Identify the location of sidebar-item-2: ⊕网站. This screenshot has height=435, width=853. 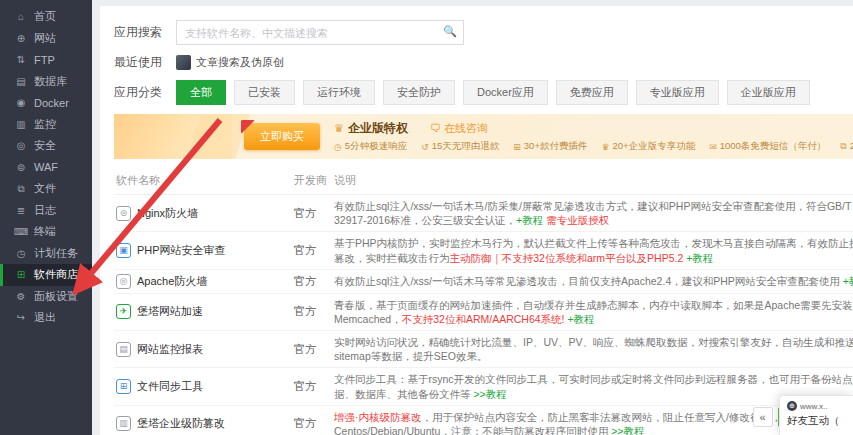
(46, 39).